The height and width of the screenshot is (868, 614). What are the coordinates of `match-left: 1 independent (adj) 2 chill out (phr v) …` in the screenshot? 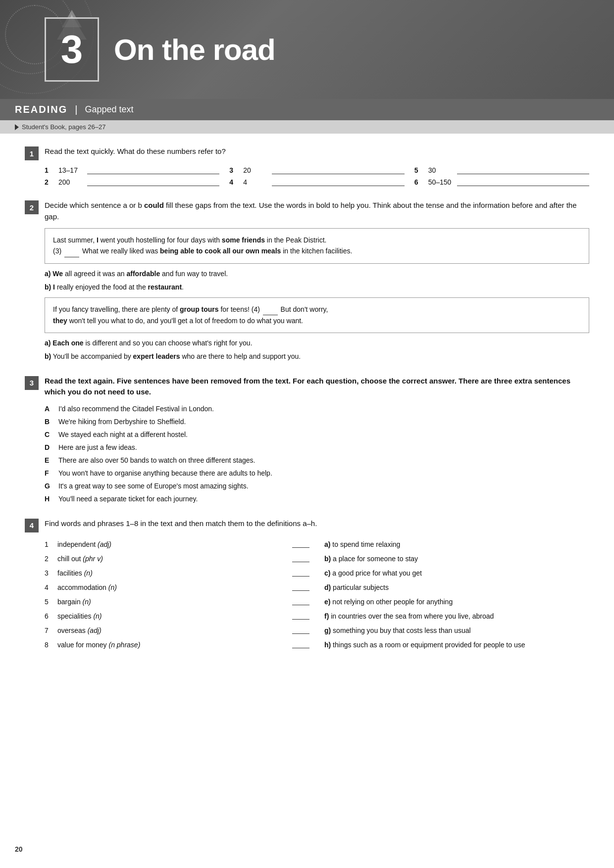 It's located at (177, 595).